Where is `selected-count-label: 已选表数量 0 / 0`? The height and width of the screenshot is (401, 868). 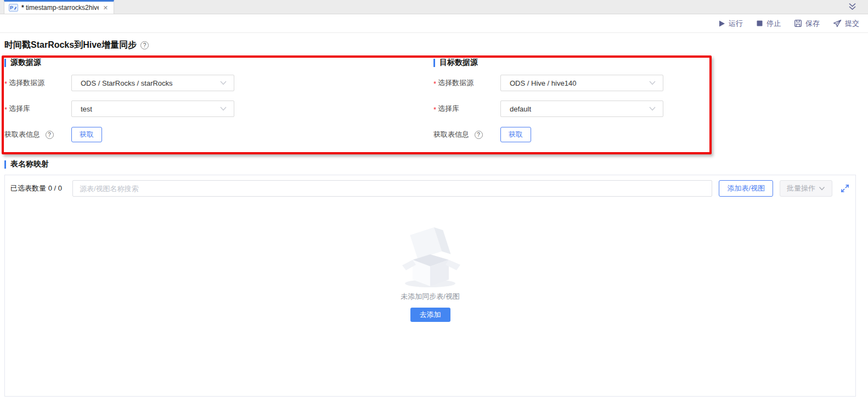 selected-count-label: 已选表数量 0 / 0 is located at coordinates (42, 188).